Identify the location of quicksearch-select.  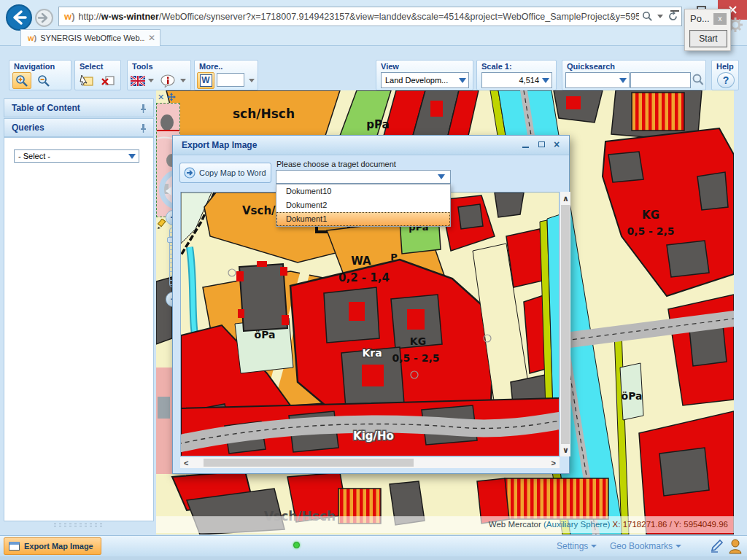
(597, 80).